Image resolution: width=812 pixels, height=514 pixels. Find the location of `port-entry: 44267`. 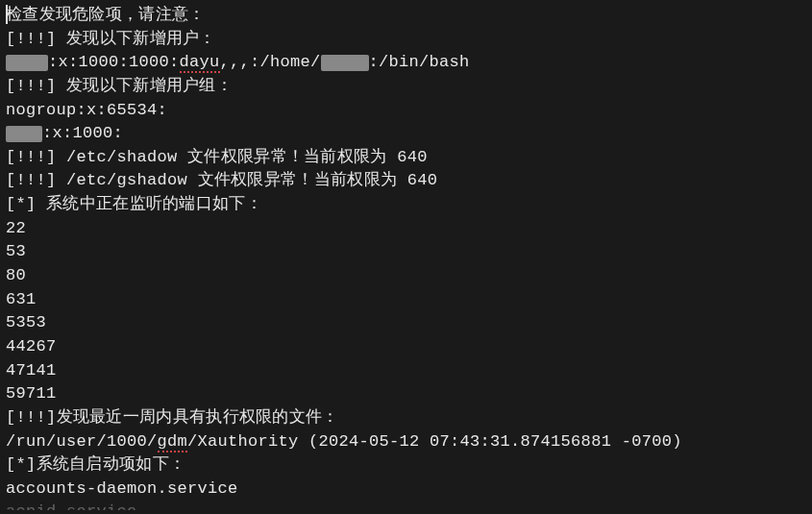

port-entry: 44267 is located at coordinates (406, 348).